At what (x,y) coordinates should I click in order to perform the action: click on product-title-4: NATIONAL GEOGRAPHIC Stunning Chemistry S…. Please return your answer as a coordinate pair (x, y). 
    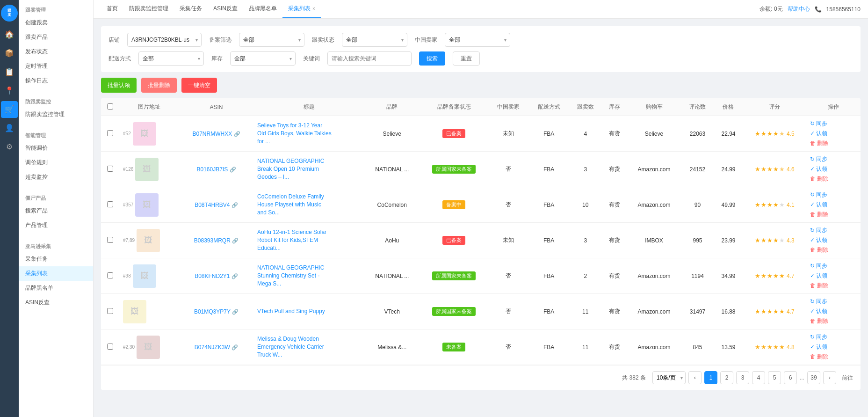
    Looking at the image, I should click on (295, 276).